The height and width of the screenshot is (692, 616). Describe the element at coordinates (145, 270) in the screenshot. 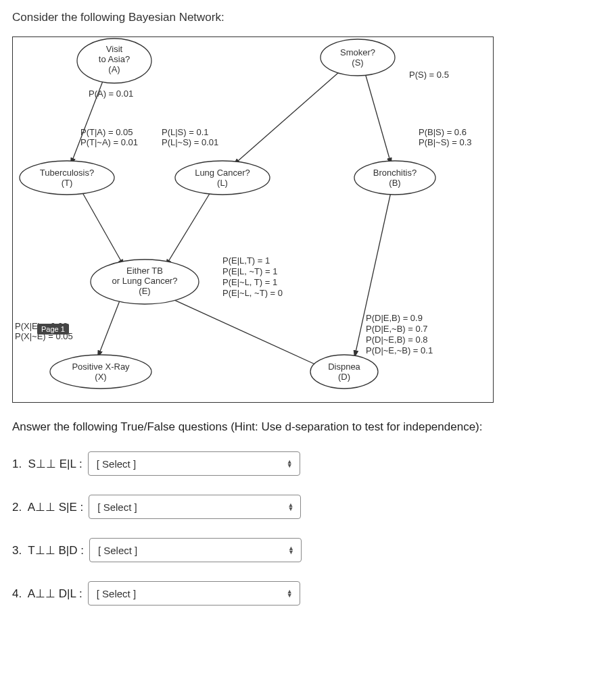

I see `svg-text: Either TB` at that location.